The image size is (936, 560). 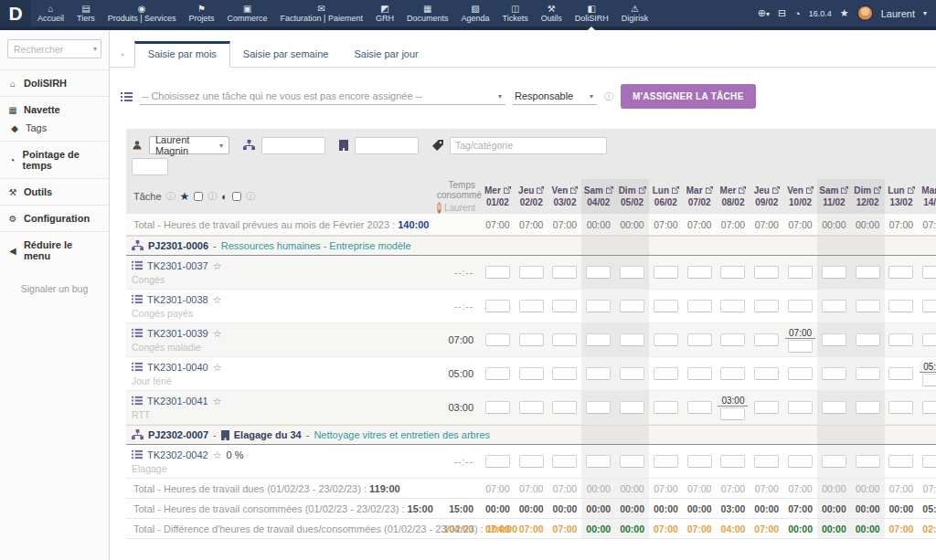 What do you see at coordinates (865, 13) in the screenshot?
I see `user-avatar` at bounding box center [865, 13].